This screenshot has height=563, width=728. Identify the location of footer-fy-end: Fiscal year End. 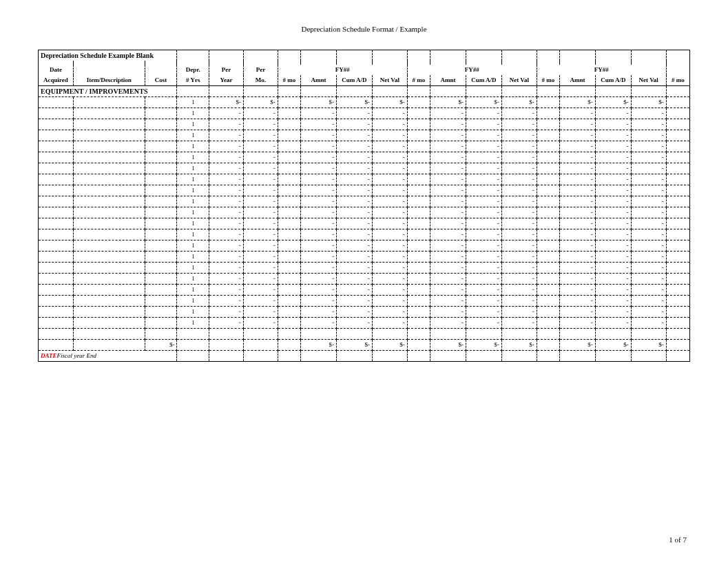
(77, 356).